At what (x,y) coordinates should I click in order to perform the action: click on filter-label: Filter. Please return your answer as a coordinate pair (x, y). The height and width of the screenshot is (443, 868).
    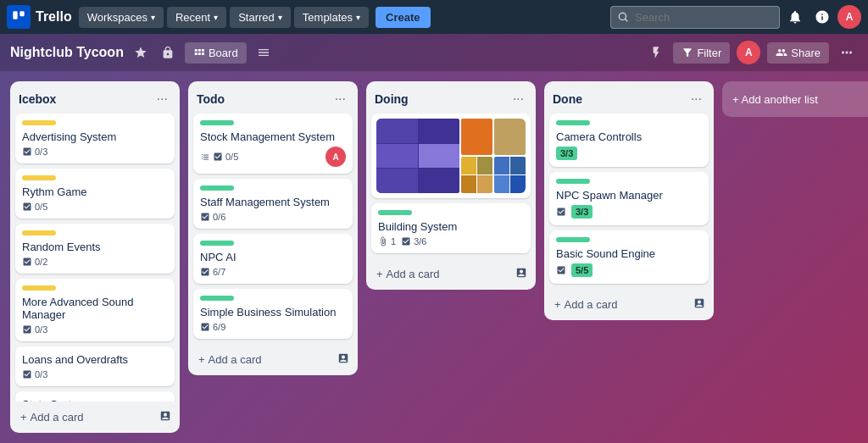
    Looking at the image, I should click on (709, 53).